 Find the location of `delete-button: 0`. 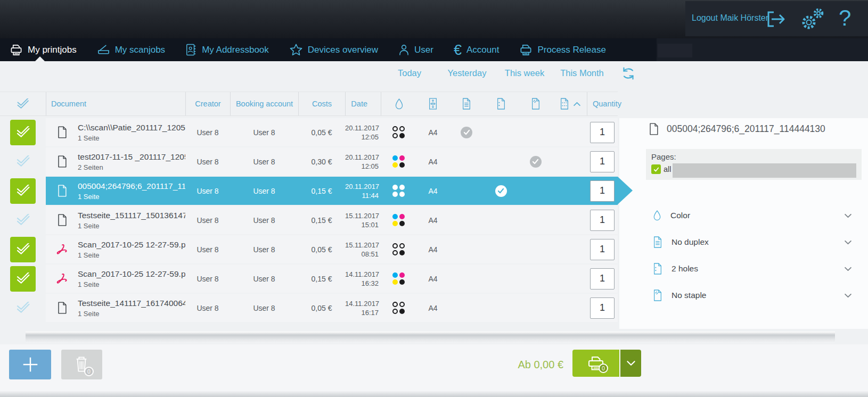

delete-button: 0 is located at coordinates (82, 365).